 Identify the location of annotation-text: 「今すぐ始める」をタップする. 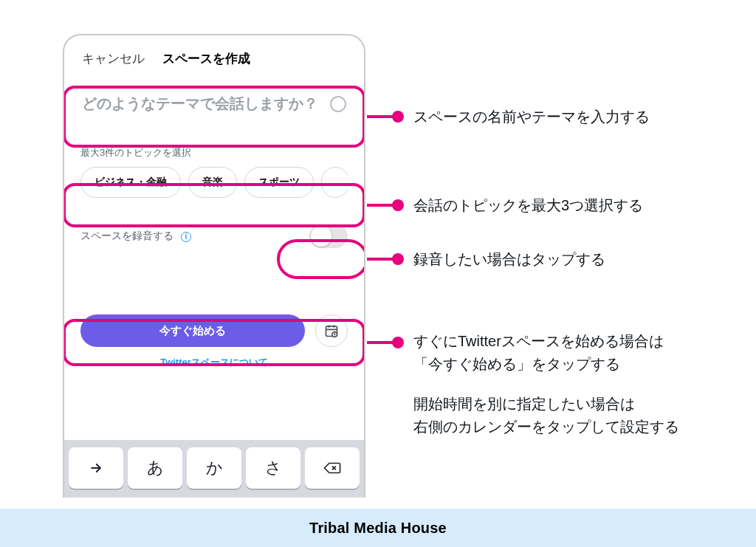
(539, 365).